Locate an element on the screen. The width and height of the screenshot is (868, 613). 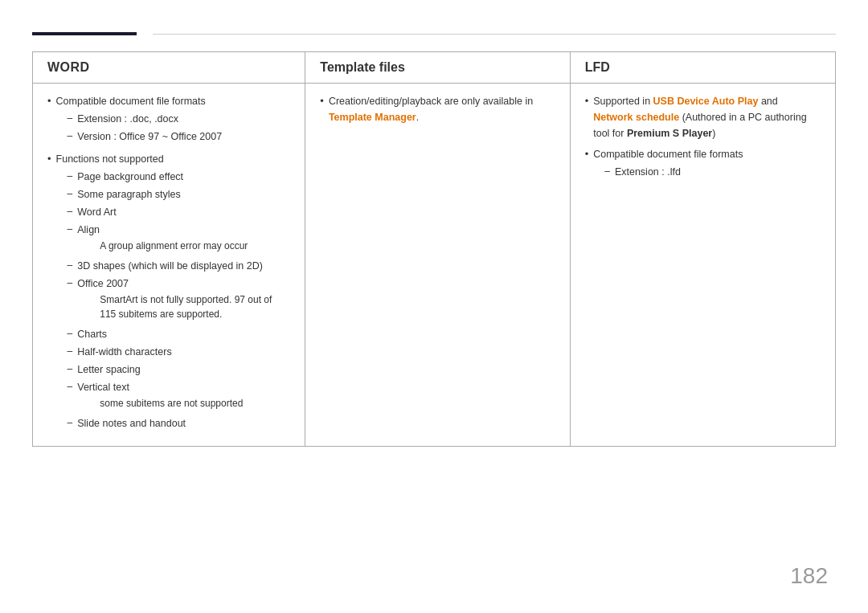
word-subitem-page-bg: – Page background effect is located at coordinates (174, 177).